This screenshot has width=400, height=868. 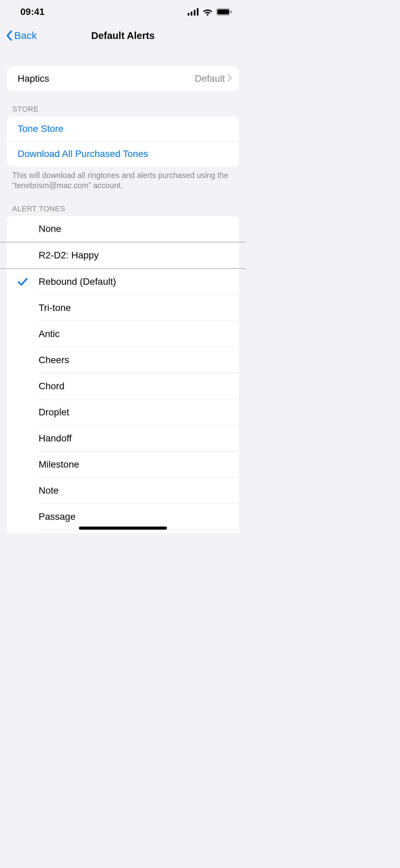 I want to click on home-indicator, so click(x=123, y=528).